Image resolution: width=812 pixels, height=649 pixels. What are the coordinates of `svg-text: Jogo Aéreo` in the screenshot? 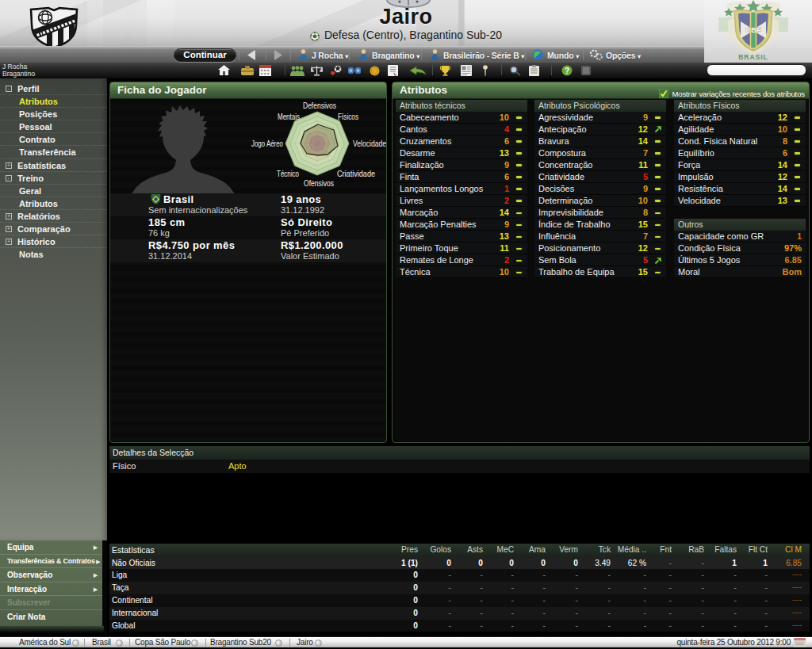 It's located at (267, 144).